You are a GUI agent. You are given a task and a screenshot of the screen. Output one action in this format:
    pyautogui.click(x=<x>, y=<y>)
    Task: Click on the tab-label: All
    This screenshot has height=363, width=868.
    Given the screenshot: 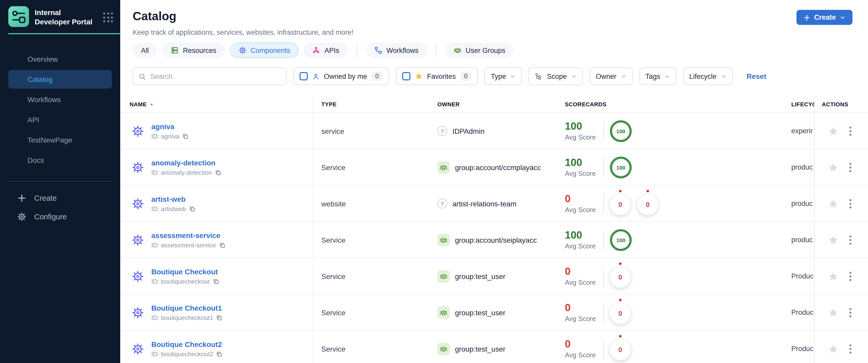 What is the action you would take?
    pyautogui.click(x=145, y=51)
    